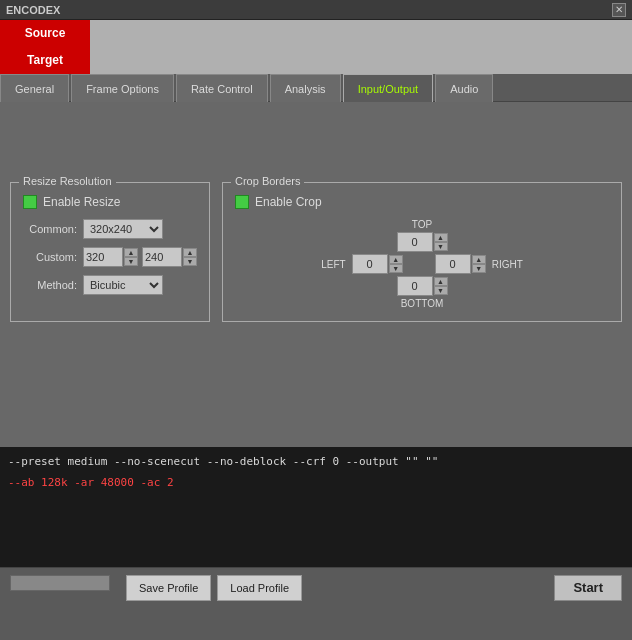  I want to click on left-down: ▼, so click(396, 268).